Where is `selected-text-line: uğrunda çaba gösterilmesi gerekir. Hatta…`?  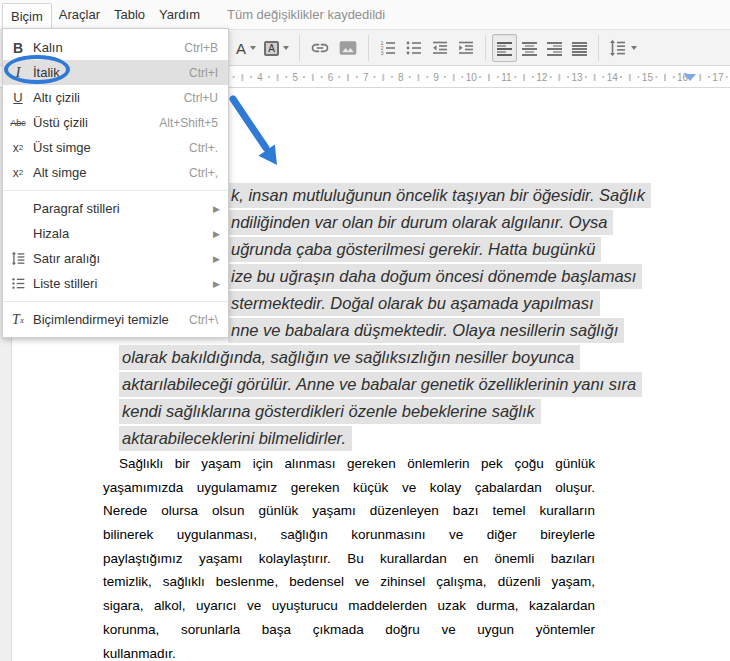 selected-text-line: uğrunda çaba gösterilmesi gerekir. Hatta… is located at coordinates (414, 250).